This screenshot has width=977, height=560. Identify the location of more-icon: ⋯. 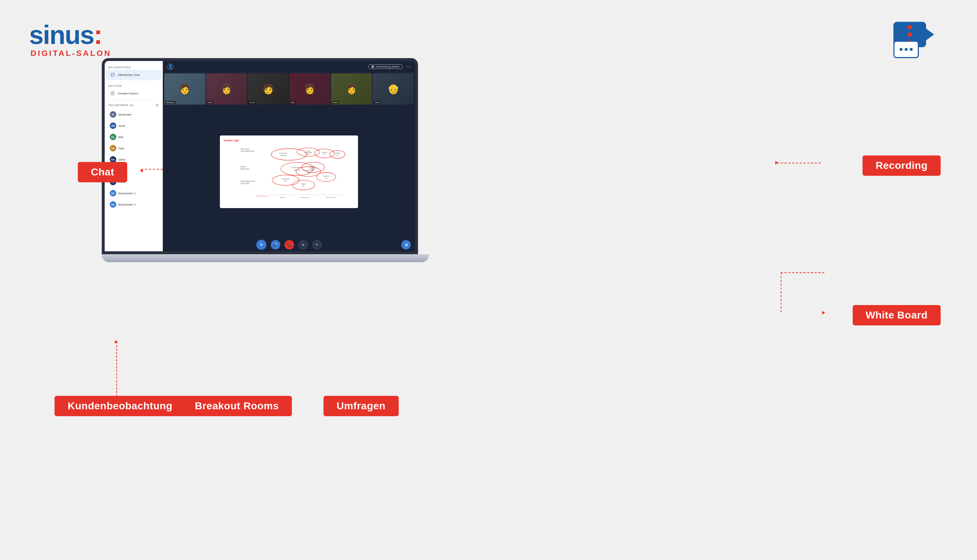
(408, 67).